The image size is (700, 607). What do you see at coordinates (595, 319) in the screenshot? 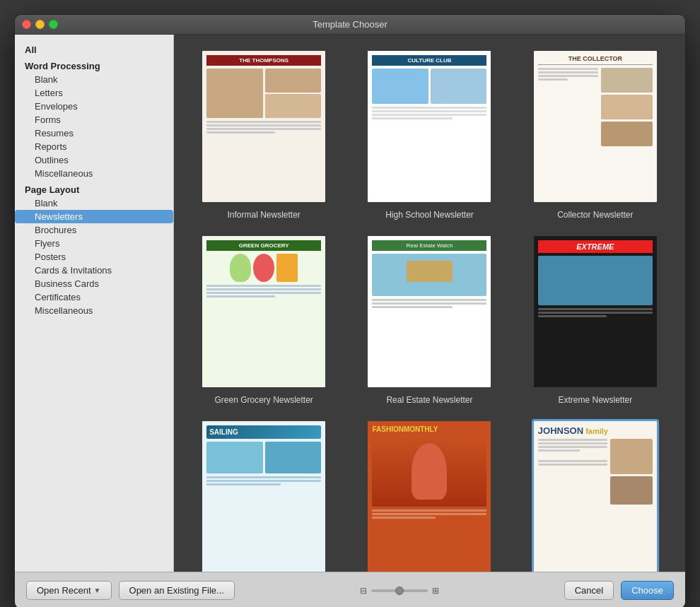
I see `template-item-extreme: EXTREME Extreme Newsletter` at bounding box center [595, 319].